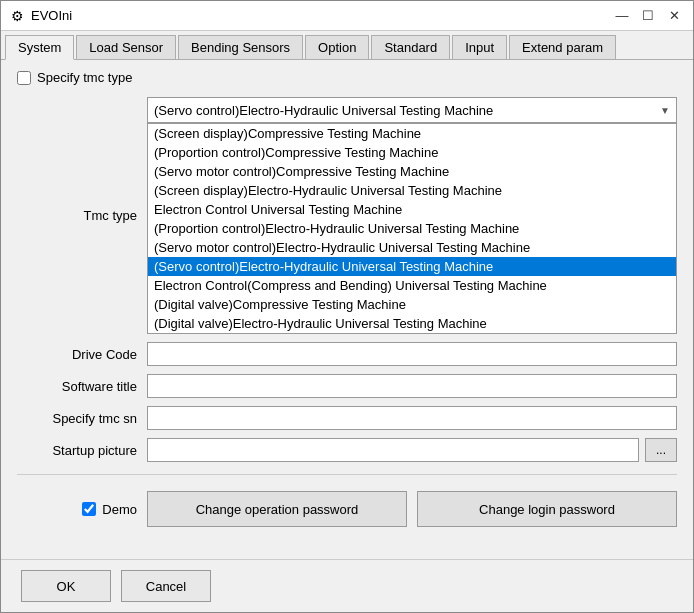 This screenshot has width=694, height=613. Describe the element at coordinates (412, 386) in the screenshot. I see `software-title-input` at that location.